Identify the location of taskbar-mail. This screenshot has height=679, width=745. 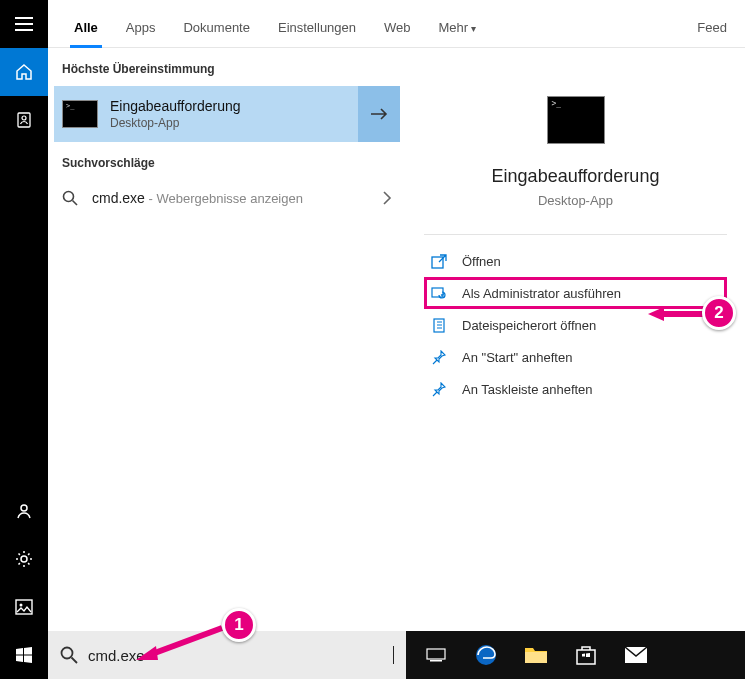
(636, 655).